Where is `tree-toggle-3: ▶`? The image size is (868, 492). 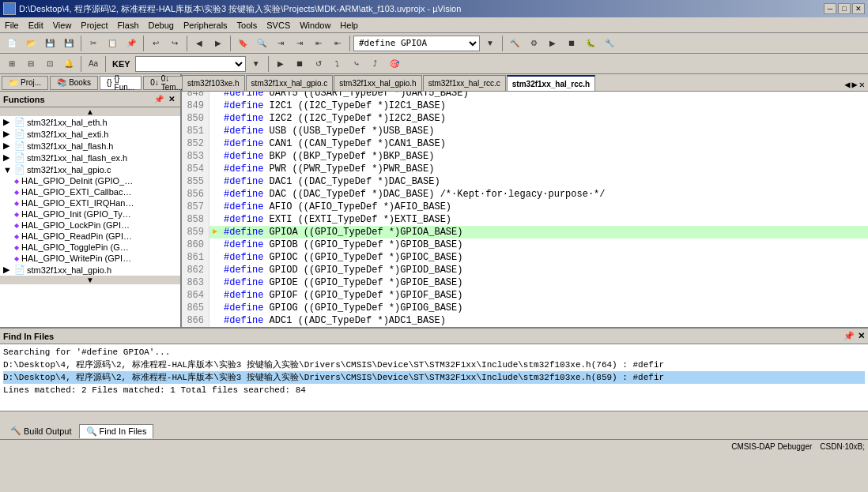
tree-toggle-3: ▶ is located at coordinates (8, 158).